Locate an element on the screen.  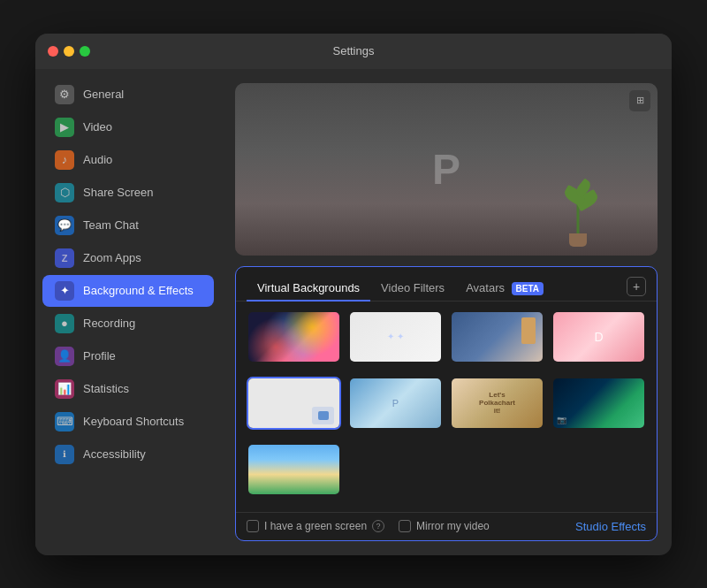
sidebar-item-audio: ♪ Audio is located at coordinates (128, 160).